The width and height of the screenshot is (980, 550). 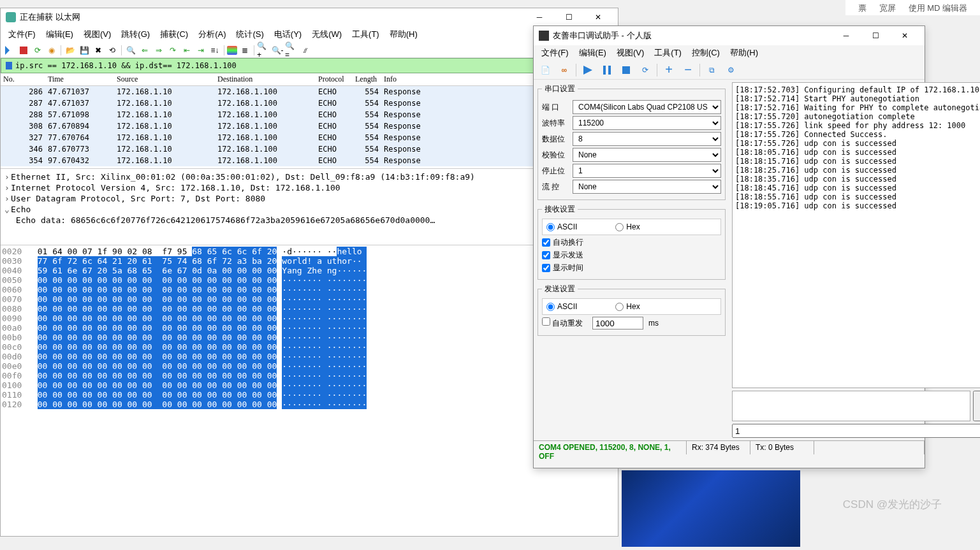 What do you see at coordinates (631, 255) in the screenshot?
I see `showsend-check: 显示发送` at bounding box center [631, 255].